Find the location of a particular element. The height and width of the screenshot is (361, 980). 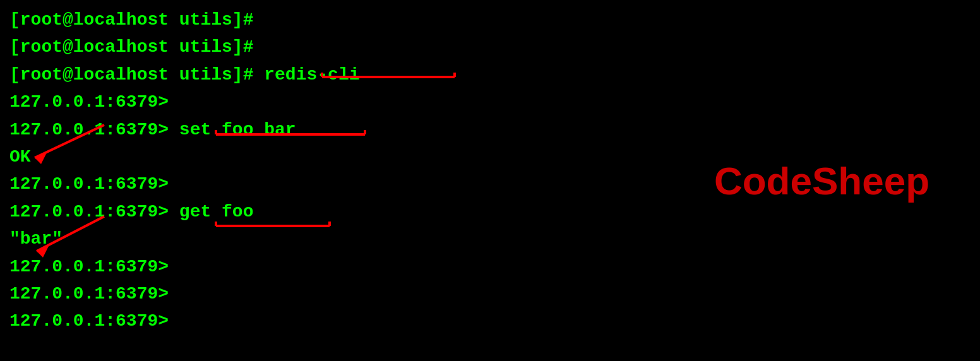

terminal-line-13: 127.0.0.1:6379> is located at coordinates (284, 294).